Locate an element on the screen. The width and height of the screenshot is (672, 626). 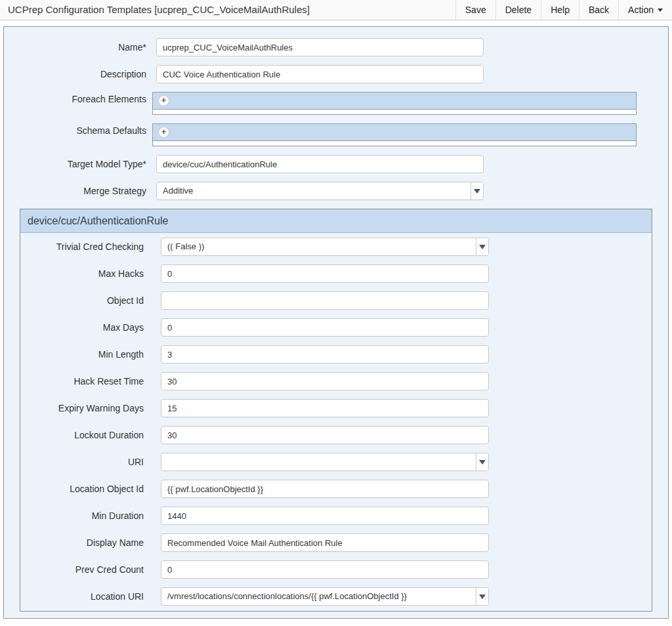
max-days-label: Max Days is located at coordinates (82, 327).